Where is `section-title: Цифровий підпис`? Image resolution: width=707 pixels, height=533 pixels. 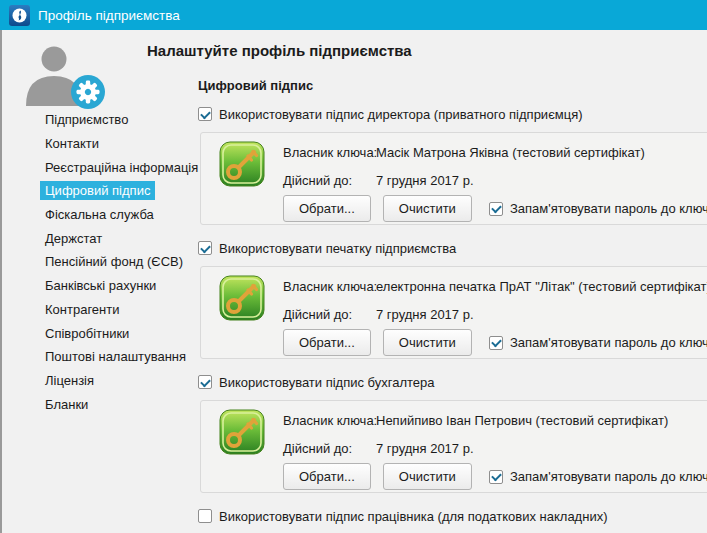 section-title: Цифровий підпис is located at coordinates (256, 86).